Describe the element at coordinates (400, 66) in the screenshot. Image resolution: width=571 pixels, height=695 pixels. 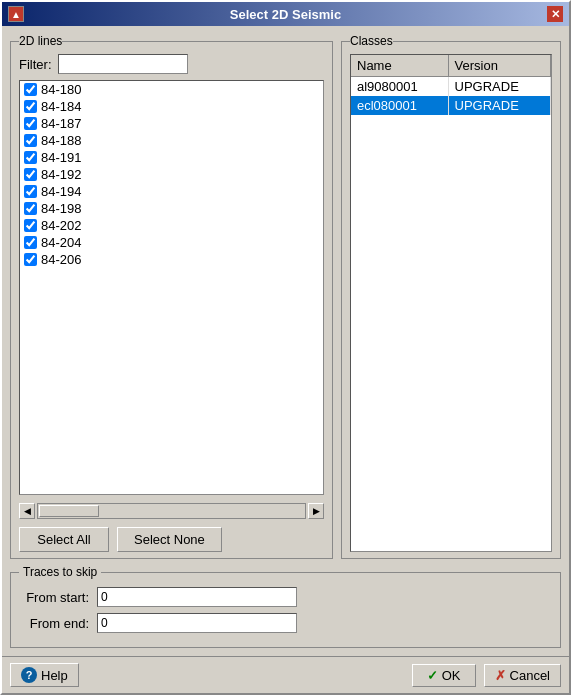
I see `col-name-header: Name` at that location.